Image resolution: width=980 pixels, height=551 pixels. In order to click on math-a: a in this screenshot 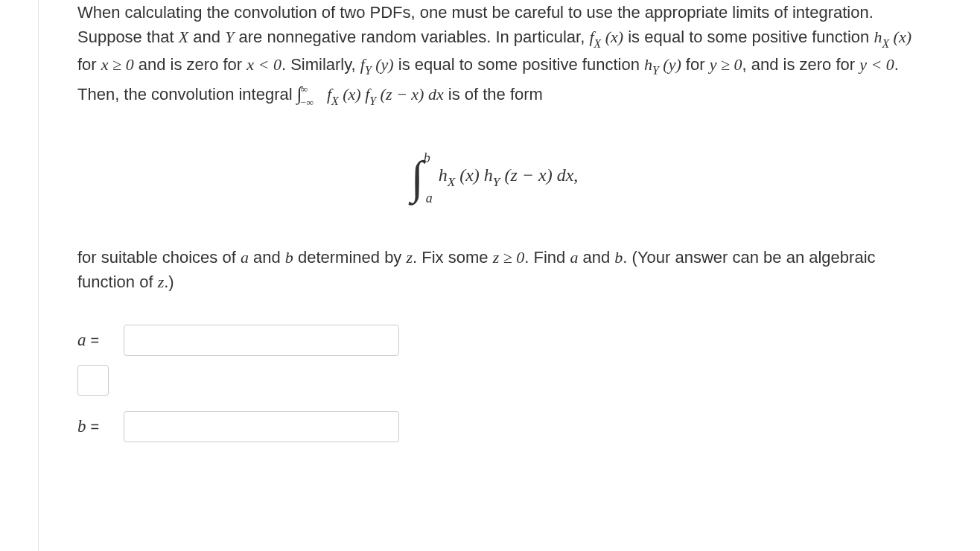, I will do `click(244, 258)`.